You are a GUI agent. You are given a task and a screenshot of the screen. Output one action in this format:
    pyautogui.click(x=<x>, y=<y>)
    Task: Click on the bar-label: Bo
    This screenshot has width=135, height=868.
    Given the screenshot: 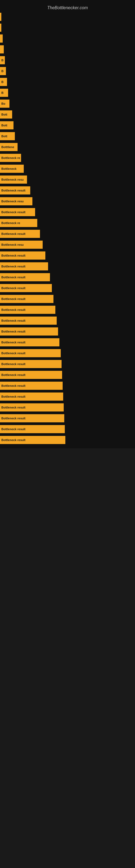 What is the action you would take?
    pyautogui.click(x=3, y=104)
    